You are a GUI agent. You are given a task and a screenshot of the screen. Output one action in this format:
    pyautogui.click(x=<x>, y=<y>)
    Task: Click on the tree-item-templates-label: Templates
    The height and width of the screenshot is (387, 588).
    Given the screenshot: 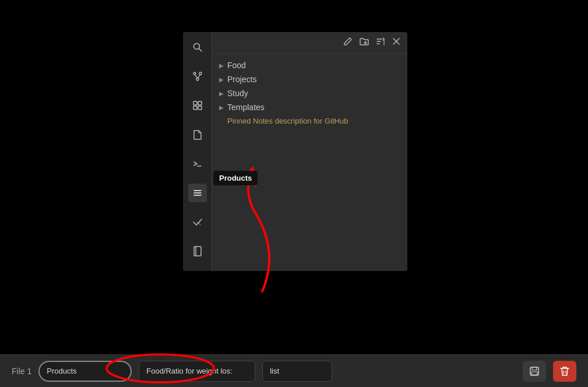 What is the action you would take?
    pyautogui.click(x=246, y=107)
    